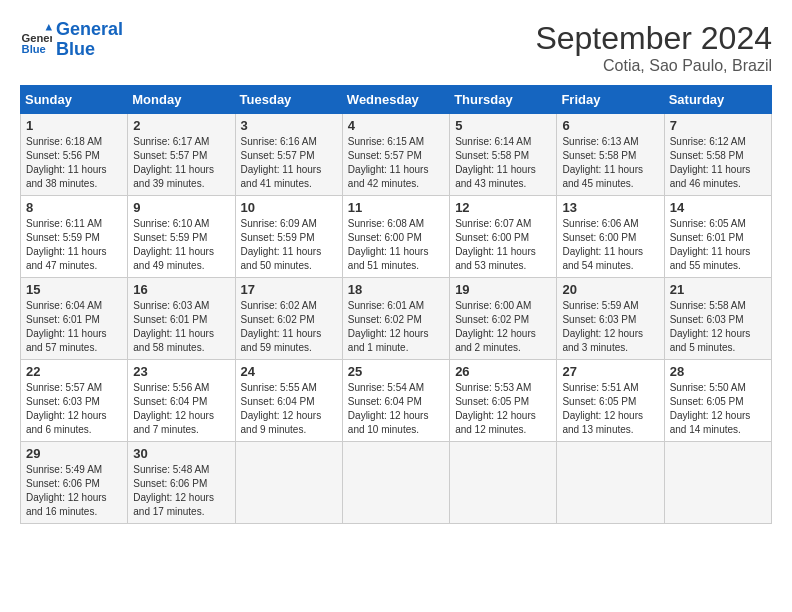 This screenshot has width=792, height=612. What do you see at coordinates (503, 245) in the screenshot?
I see `day-info: Sunrise: 6:07 AM Sunset: 6:00 PM Dayligh…` at bounding box center [503, 245].